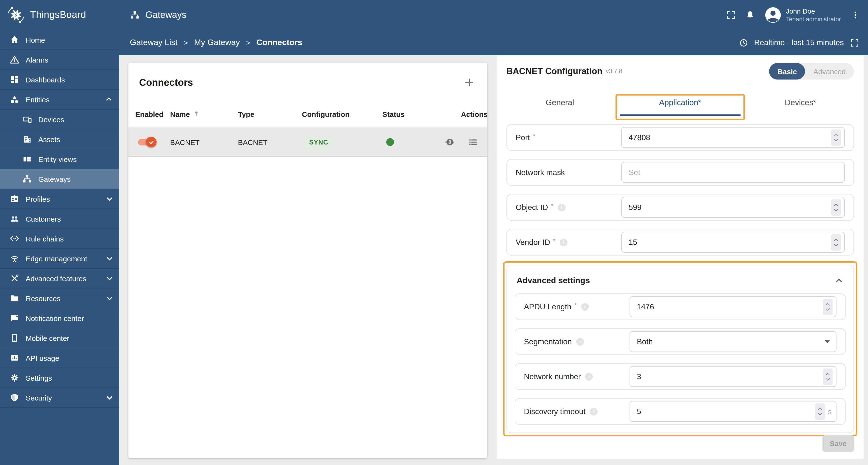 The width and height of the screenshot is (868, 465). Describe the element at coordinates (60, 159) in the screenshot. I see `sidebar-item-entity-views: Entity views` at that location.